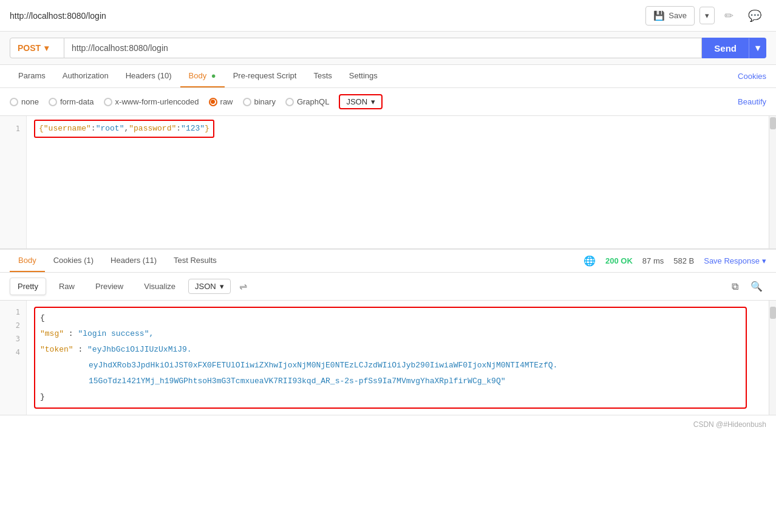 The width and height of the screenshot is (776, 532). Describe the element at coordinates (13, 358) in the screenshot. I see `resp-line-numbers: 1 2 3 4` at that location.